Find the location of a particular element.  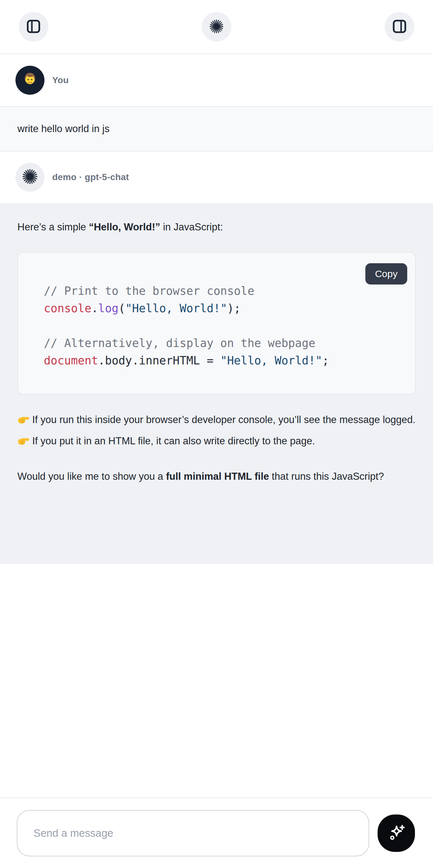

copy-code-button: Copy is located at coordinates (386, 274).